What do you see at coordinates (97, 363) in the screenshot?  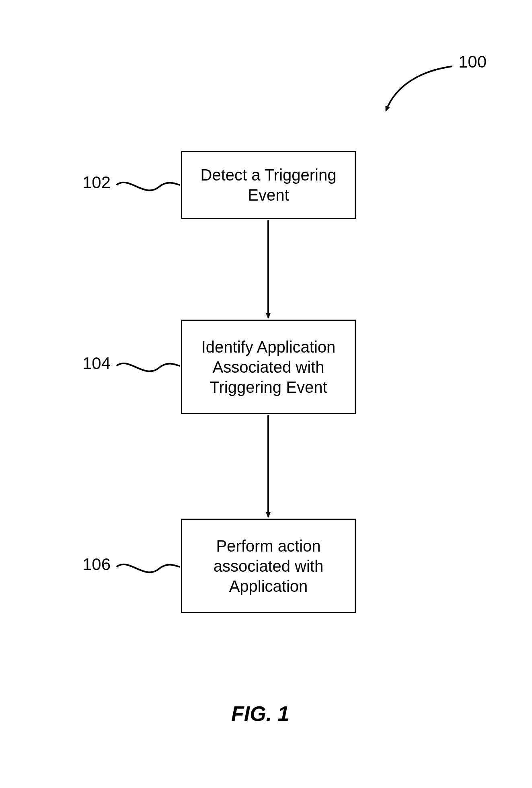 I see `flow-step-104-ref: 104` at bounding box center [97, 363].